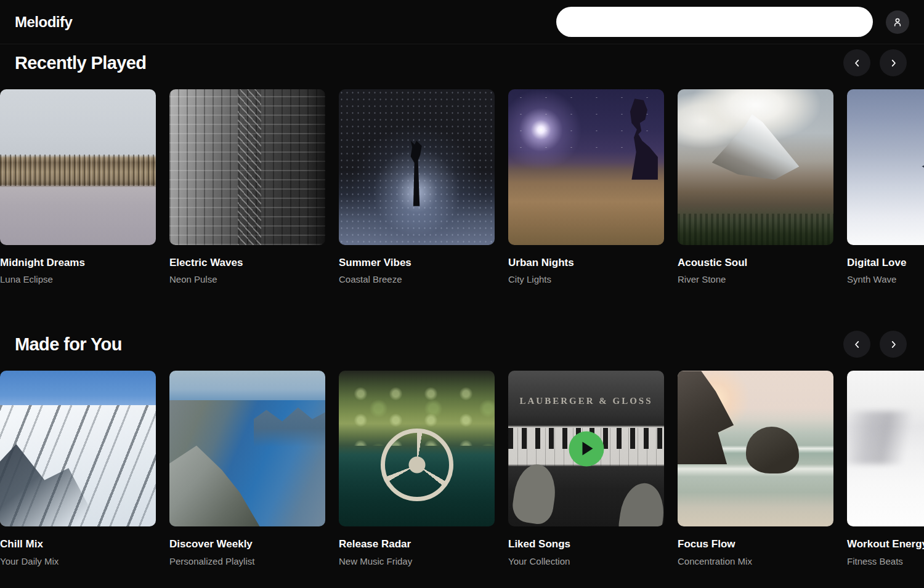 The height and width of the screenshot is (588, 924). I want to click on card-subtitle: Synth Wave, so click(886, 280).